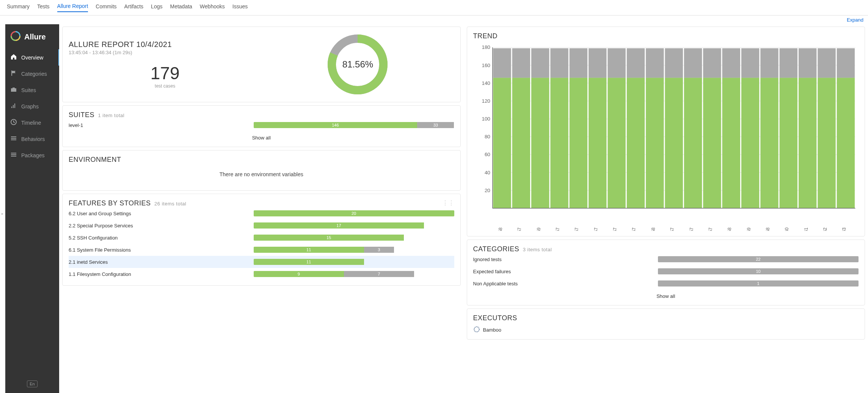 Image resolution: width=868 pixels, height=393 pixels. I want to click on suites-show-all: Show all, so click(262, 136).